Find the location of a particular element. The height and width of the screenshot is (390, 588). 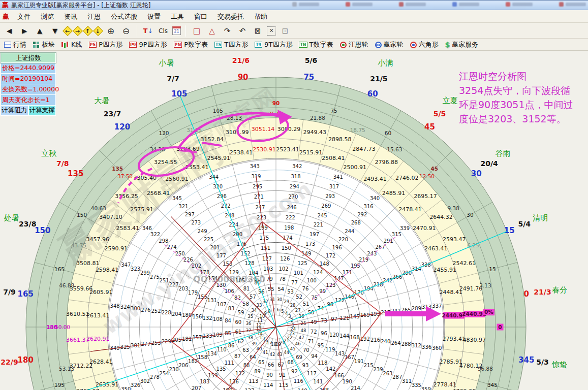

menu-item-文件: 文件 is located at coordinates (24, 17).